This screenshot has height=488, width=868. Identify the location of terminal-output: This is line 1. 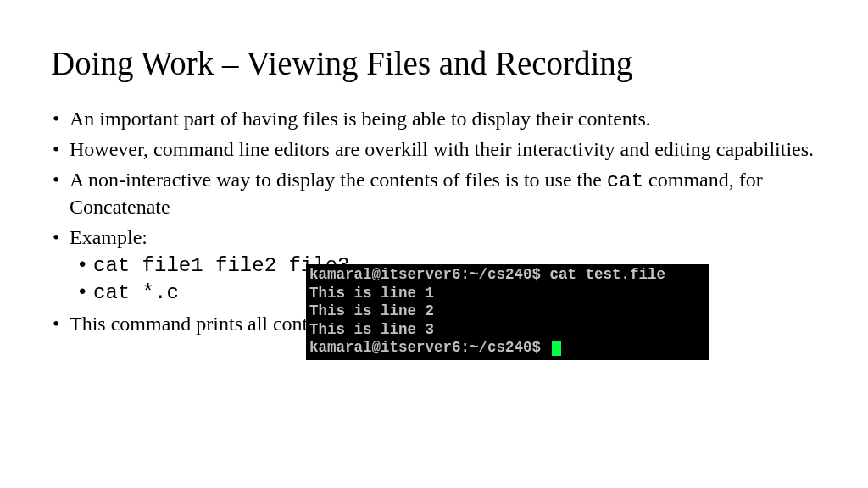
(371, 293).